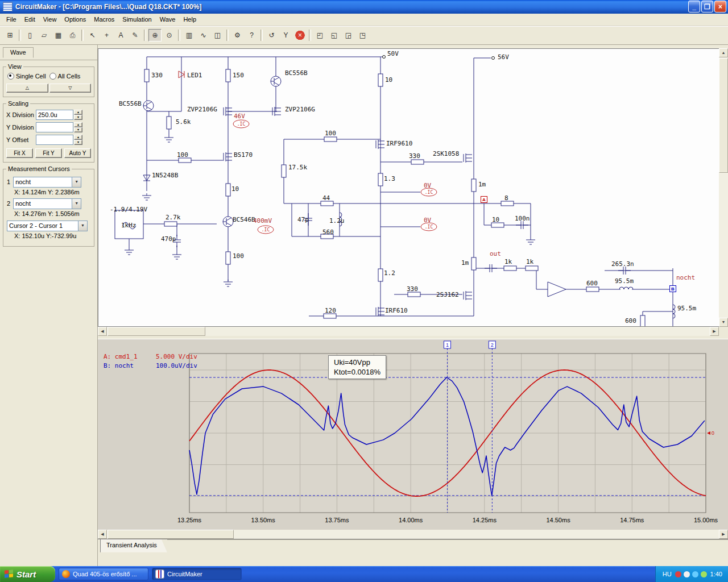 This screenshot has width=728, height=582. What do you see at coordinates (723, 53) in the screenshot?
I see `scroll-up-button: ▲` at bounding box center [723, 53].